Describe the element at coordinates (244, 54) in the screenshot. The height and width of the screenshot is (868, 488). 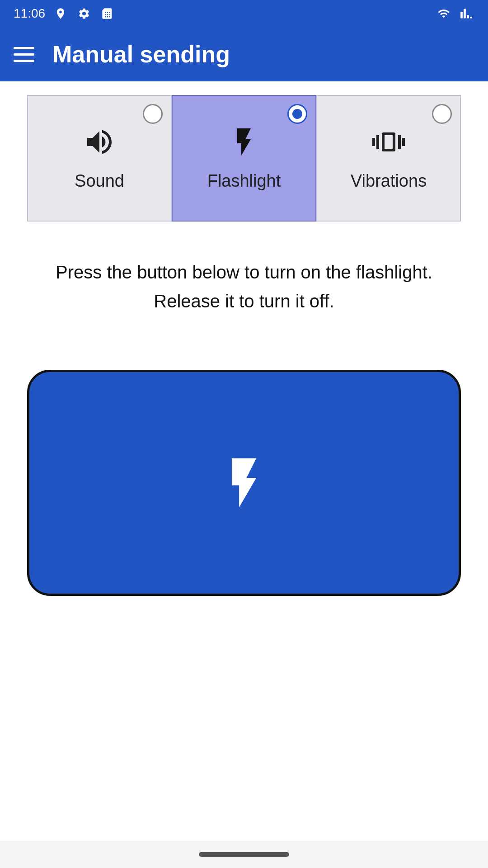
I see `app-bar: Manual sending` at that location.